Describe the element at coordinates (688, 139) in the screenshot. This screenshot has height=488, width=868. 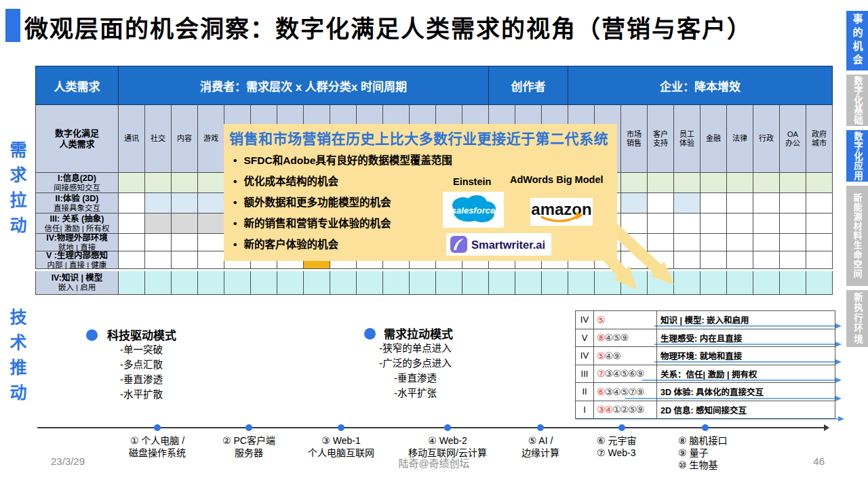
I see `column-header: 员工 体验` at that location.